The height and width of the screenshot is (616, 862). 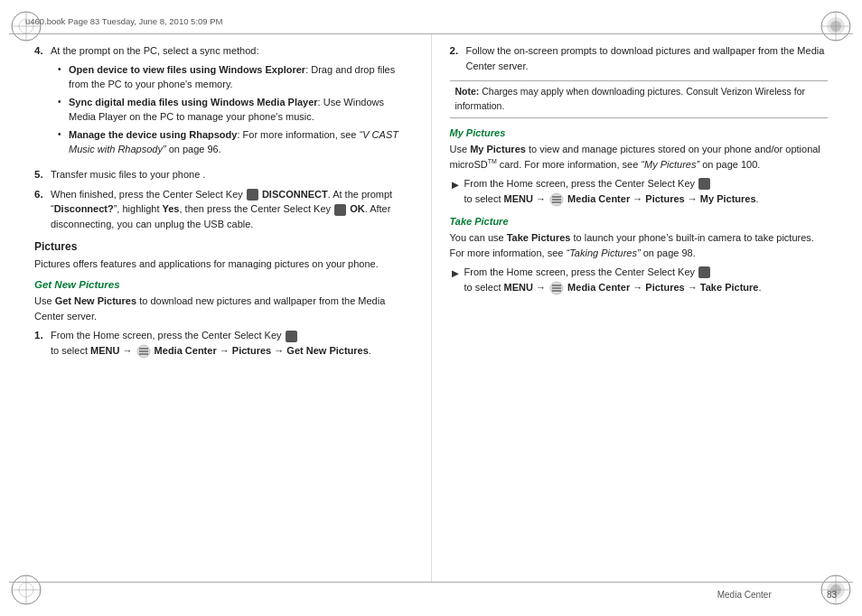 I want to click on my-pictures-intro-para: Use My Pictures to view and manage pictu…, so click(x=640, y=157).